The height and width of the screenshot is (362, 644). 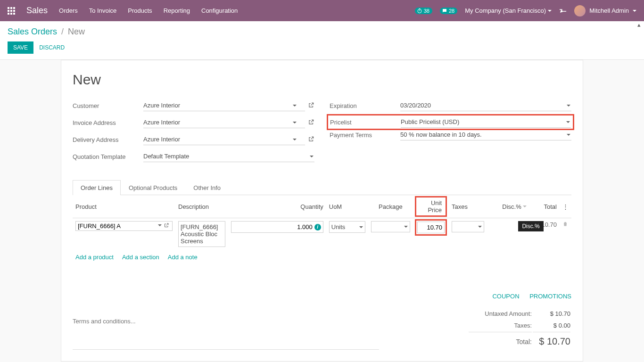 What do you see at coordinates (32, 32) in the screenshot?
I see `breadcrumb-root: Sales Orders` at bounding box center [32, 32].